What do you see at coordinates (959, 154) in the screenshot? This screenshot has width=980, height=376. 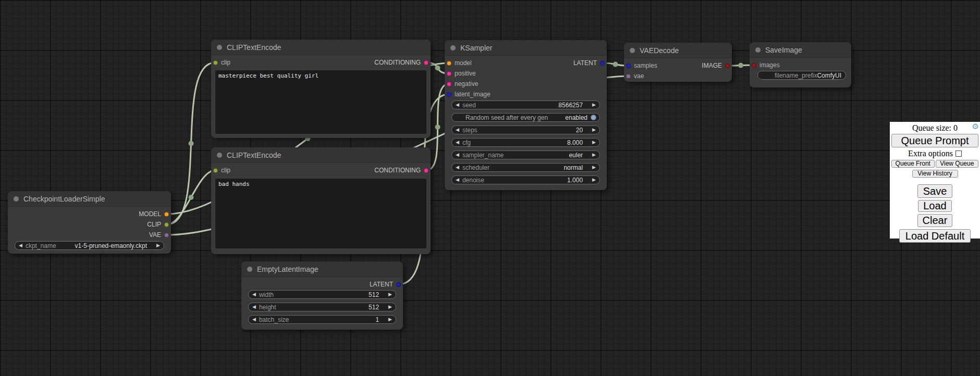 I see `extra-options-checkbox` at bounding box center [959, 154].